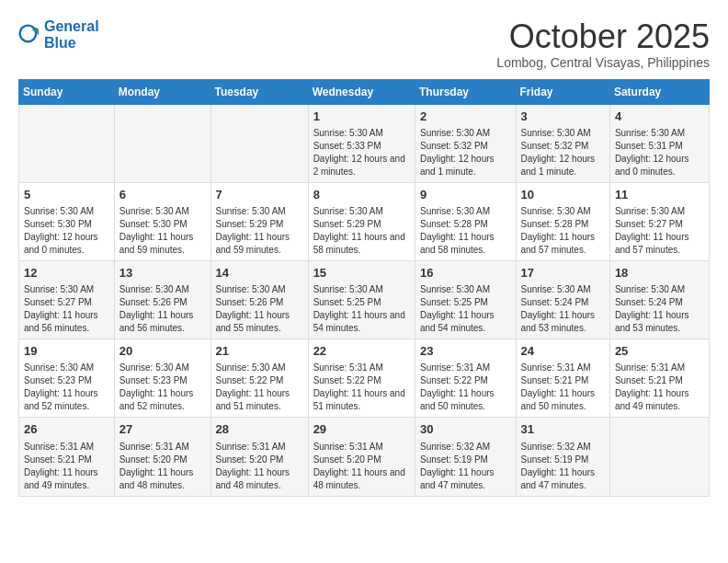 This screenshot has width=728, height=563. What do you see at coordinates (362, 273) in the screenshot?
I see `day-number: 15` at bounding box center [362, 273].